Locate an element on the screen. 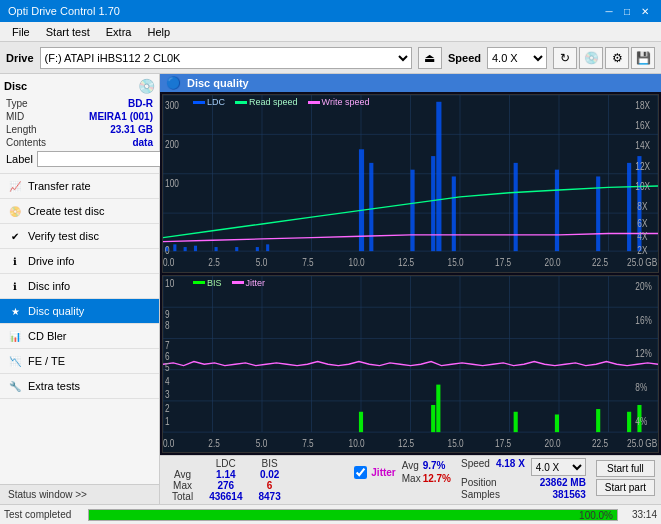  nav-disc-quality-label: Disc quality is located at coordinates (56, 311).